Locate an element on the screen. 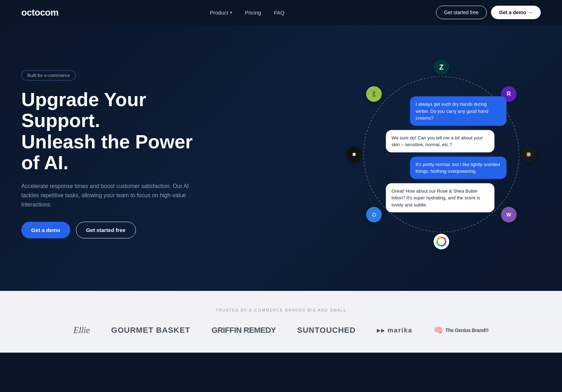 The height and width of the screenshot is (392, 562). chat-message-3: It's pretty normal, but I like lightly s… is located at coordinates (458, 167).